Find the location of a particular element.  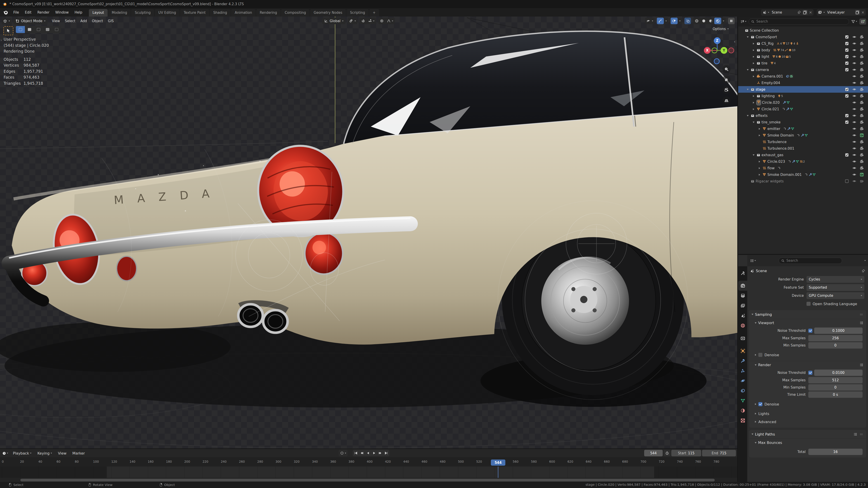

max-bounces-header: Max Bounces is located at coordinates (808, 443).